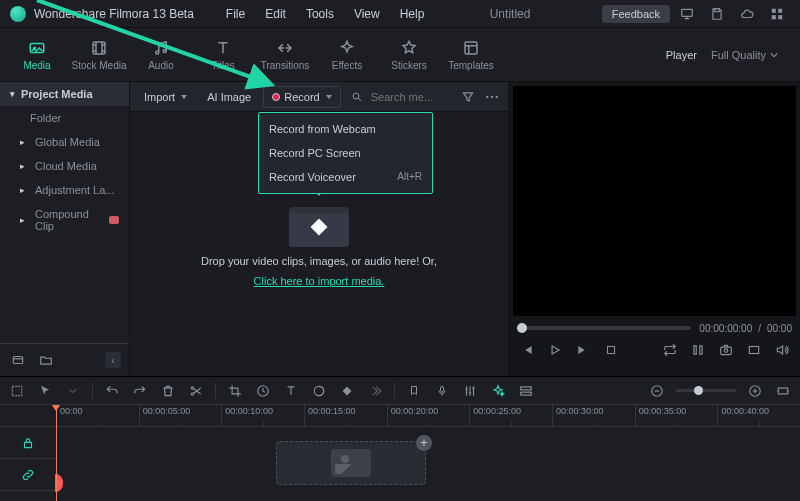  Describe the element at coordinates (46, 360) in the screenshot. I see `folder-new-icon` at that location.